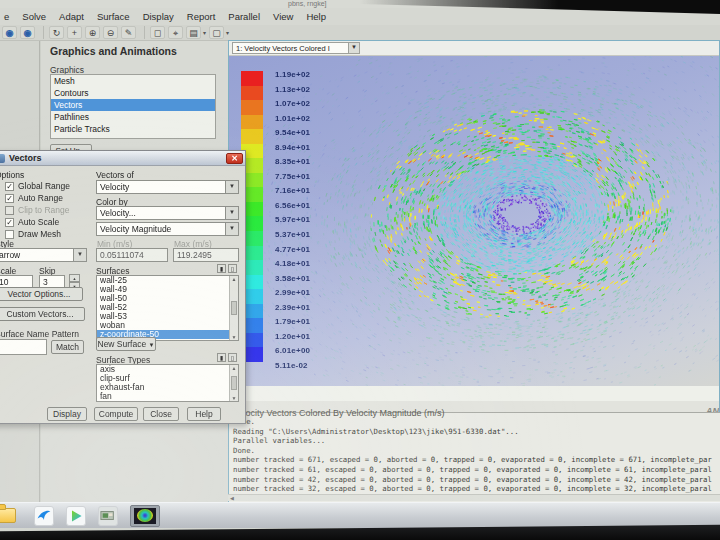 Image resolution: width=720 pixels, height=540 pixels. What do you see at coordinates (6, 16) in the screenshot?
I see `menu-item-e: e` at bounding box center [6, 16].